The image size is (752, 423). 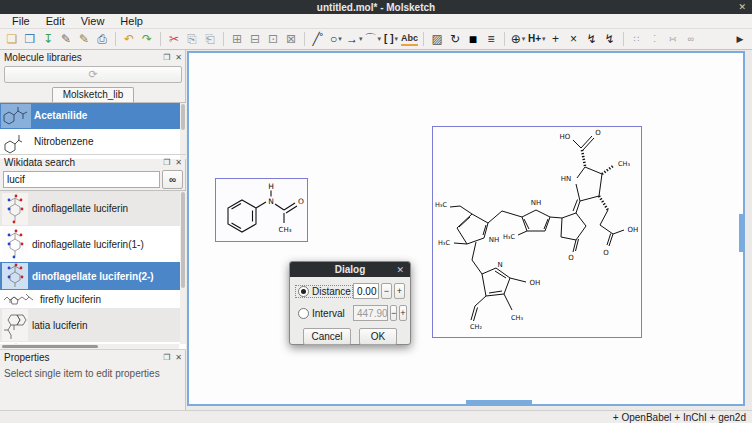 What do you see at coordinates (556, 39) in the screenshot?
I see `increment-tool-icon: +` at bounding box center [556, 39].